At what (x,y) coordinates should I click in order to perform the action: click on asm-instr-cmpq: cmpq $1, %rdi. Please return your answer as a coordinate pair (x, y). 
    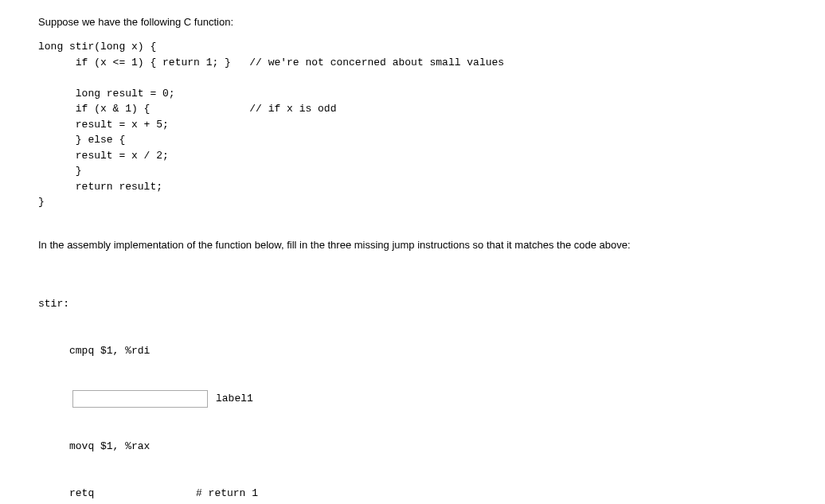
    Looking at the image, I should click on (114, 351).